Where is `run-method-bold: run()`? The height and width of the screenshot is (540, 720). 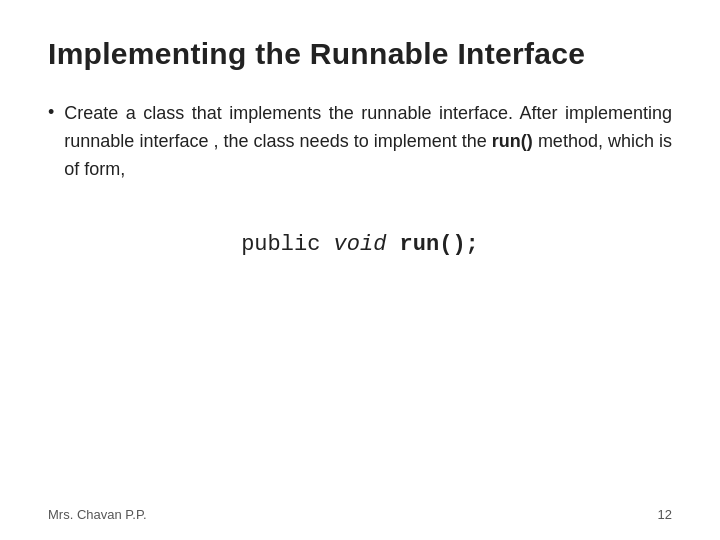
run-method-bold: run() is located at coordinates (512, 141).